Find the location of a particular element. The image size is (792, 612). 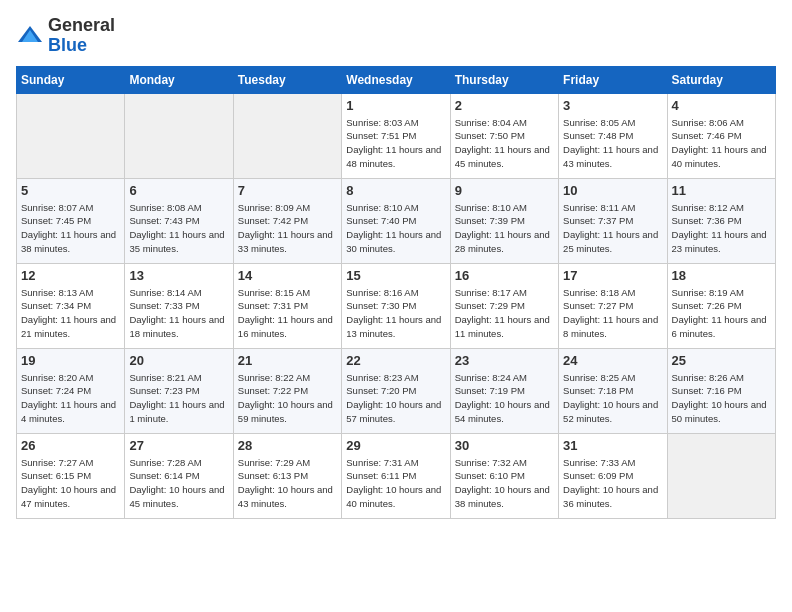

calendar-cell: 22Sunrise: 8:23 AMSunset: 7:20 PMDayligh… is located at coordinates (396, 390).